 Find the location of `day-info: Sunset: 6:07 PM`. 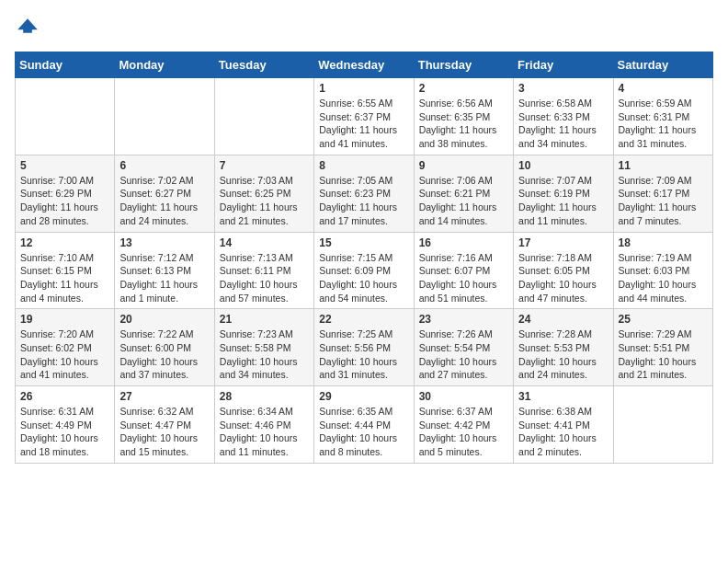

day-info: Sunset: 6:07 PM is located at coordinates (463, 270).